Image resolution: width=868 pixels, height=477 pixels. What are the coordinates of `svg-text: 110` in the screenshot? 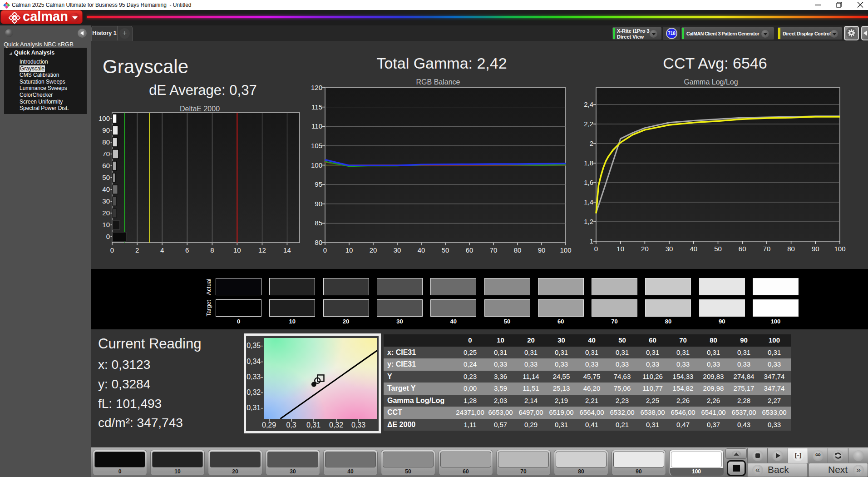 It's located at (317, 126).